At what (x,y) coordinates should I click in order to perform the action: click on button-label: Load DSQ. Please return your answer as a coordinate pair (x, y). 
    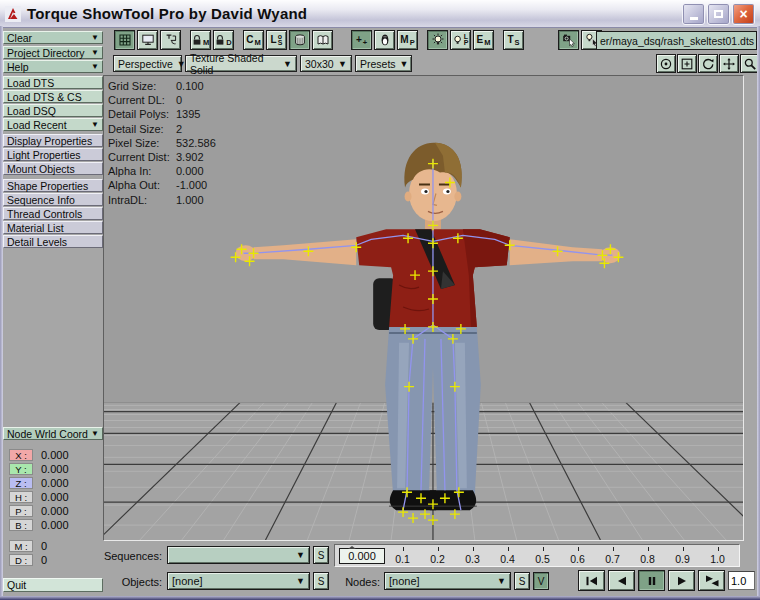
    Looking at the image, I should click on (32, 111).